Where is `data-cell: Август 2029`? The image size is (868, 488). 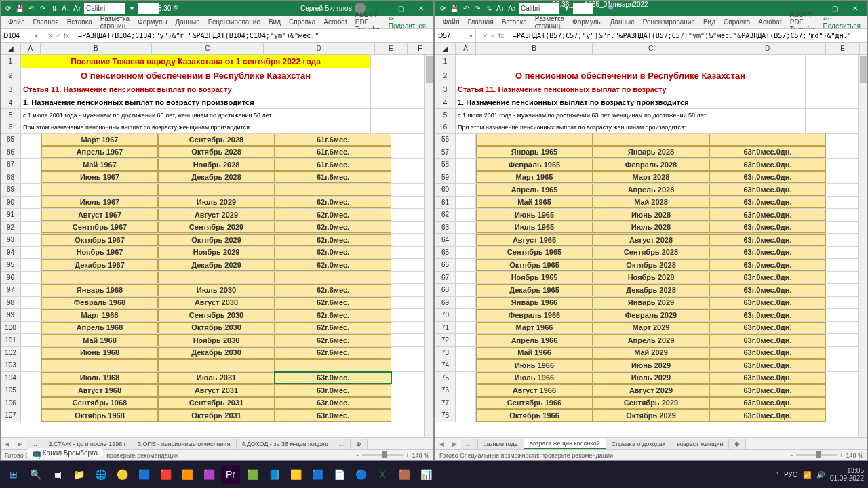
data-cell: Август 2029 is located at coordinates (651, 390).